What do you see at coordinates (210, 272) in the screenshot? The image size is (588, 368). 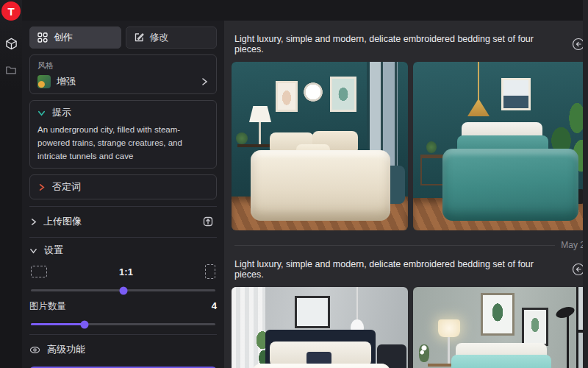 I see `portrait-ratio-icon` at bounding box center [210, 272].